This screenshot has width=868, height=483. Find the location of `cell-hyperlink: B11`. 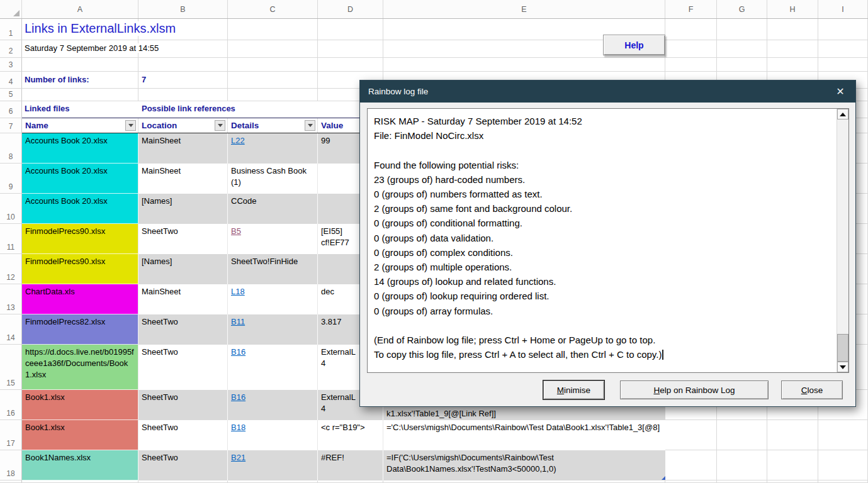

cell-hyperlink: B11 is located at coordinates (238, 322).